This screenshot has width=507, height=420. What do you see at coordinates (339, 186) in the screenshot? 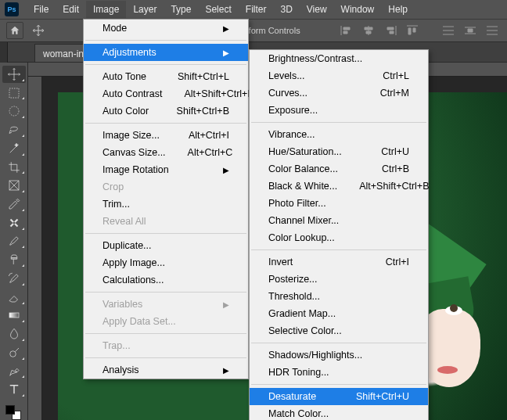
I see `adjust-menu-black-white: Black & White...Alt+Shift+Ctrl+B` at bounding box center [339, 186].